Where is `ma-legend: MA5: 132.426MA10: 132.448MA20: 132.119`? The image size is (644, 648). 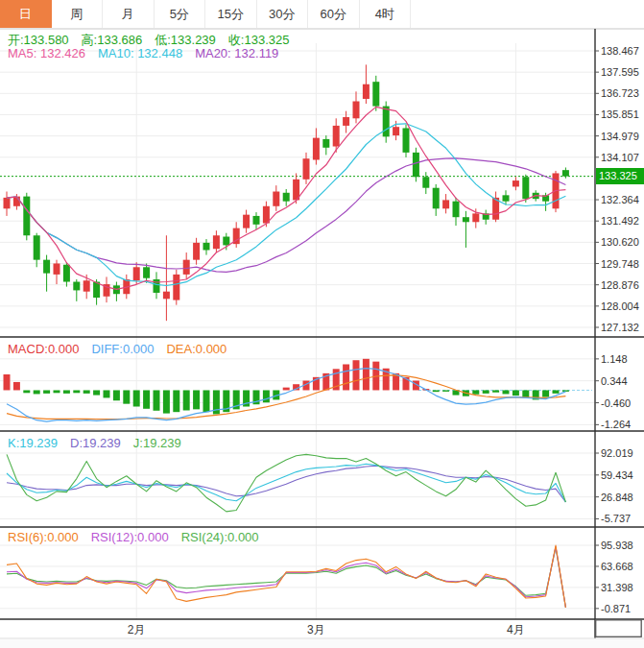 ma-legend: MA5: 132.426MA10: 132.448MA20: 132.119 is located at coordinates (150, 54).